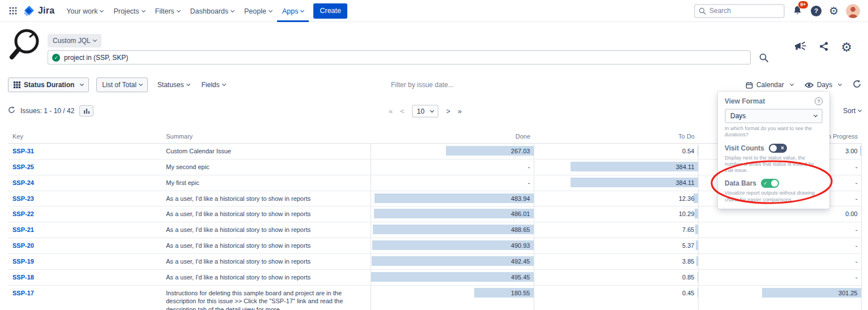 Image resolution: width=868 pixels, height=310 pixels. I want to click on duration-value: 10.29, so click(687, 214).